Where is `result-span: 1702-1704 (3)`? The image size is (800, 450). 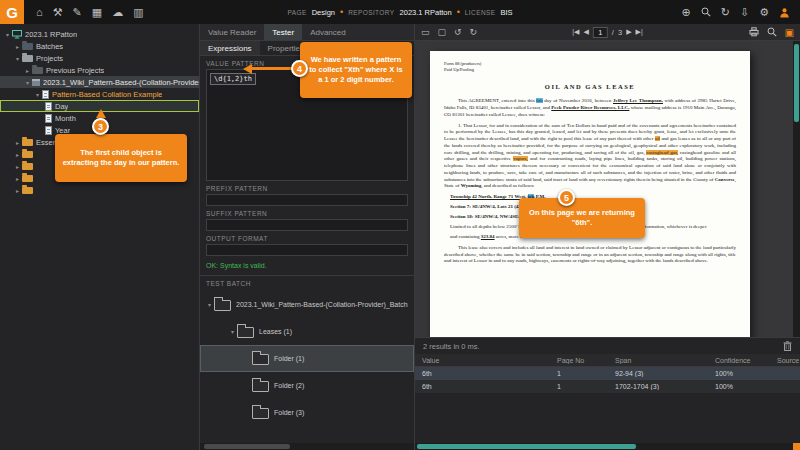
result-span: 1702-1704 (3) is located at coordinates (658, 386).